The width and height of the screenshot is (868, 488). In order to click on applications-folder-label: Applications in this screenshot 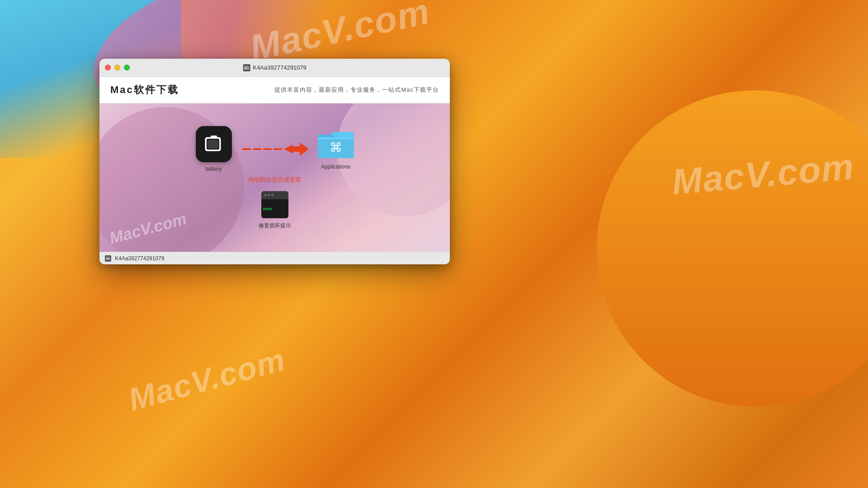, I will do `click(335, 167)`.